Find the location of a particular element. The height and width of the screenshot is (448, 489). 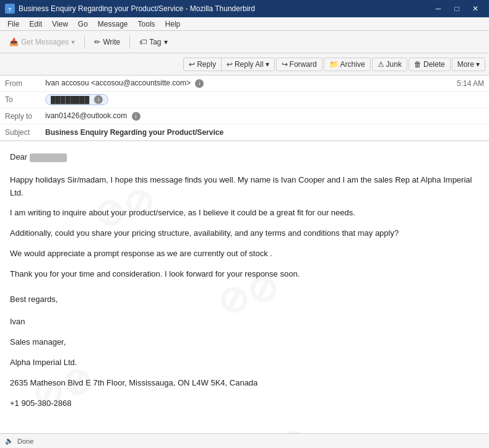

delete-icon: 🗑 is located at coordinates (418, 64).